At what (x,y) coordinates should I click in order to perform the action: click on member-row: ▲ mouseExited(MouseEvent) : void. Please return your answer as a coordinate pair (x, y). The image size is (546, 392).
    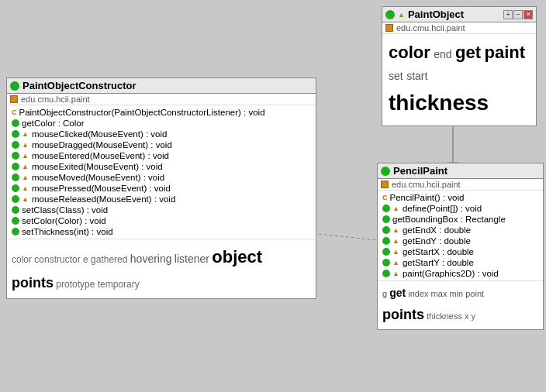
    Looking at the image, I should click on (161, 167).